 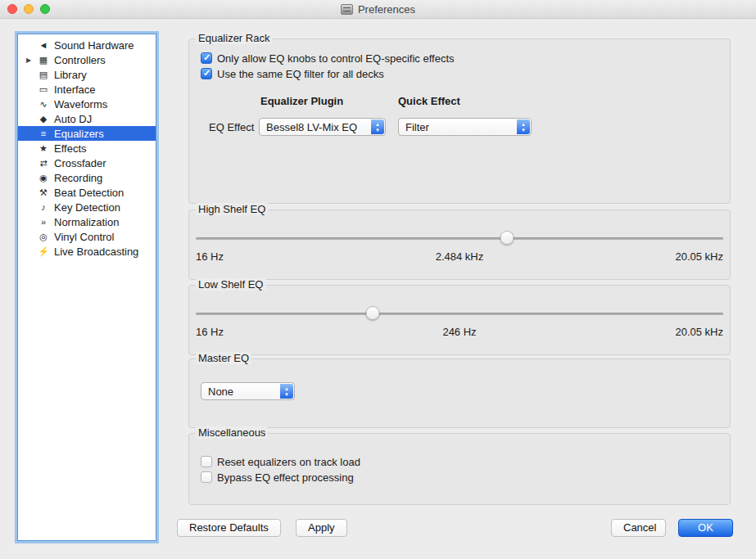 What do you see at coordinates (229, 528) in the screenshot?
I see `restore-defaults-button: Restore Defaults` at bounding box center [229, 528].